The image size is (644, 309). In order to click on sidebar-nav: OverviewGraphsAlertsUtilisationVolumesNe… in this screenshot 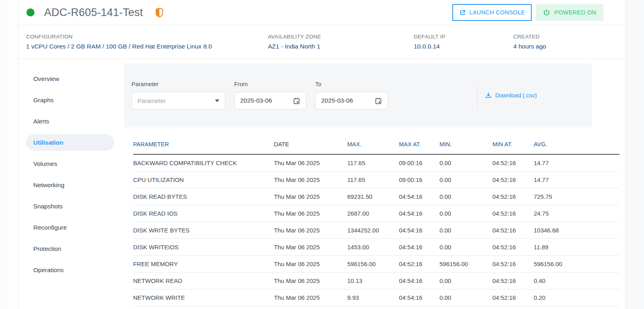, I will do `click(71, 185)`.